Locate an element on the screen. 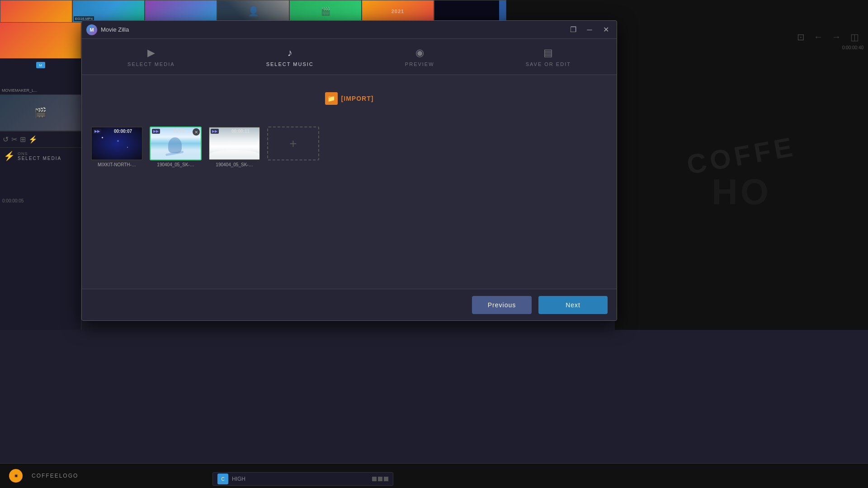 The image size is (868, 488). restore-button: ❐ is located at coordinates (573, 30).